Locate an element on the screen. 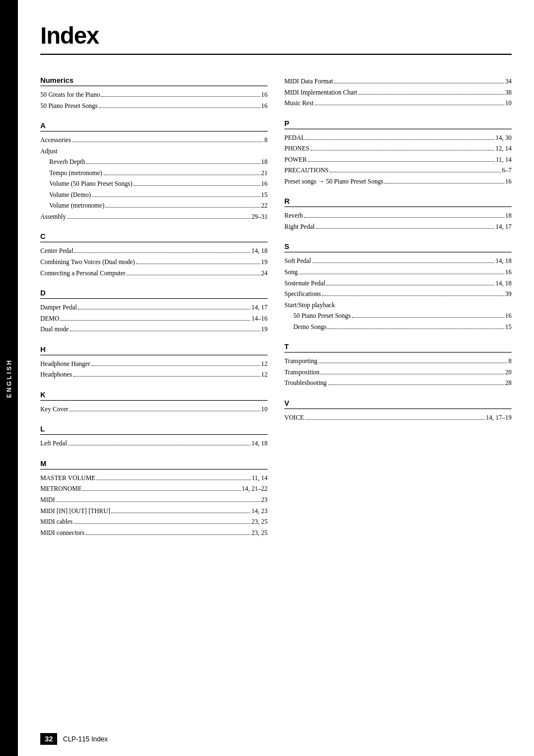  list-item: Transporting8 is located at coordinates (398, 361).